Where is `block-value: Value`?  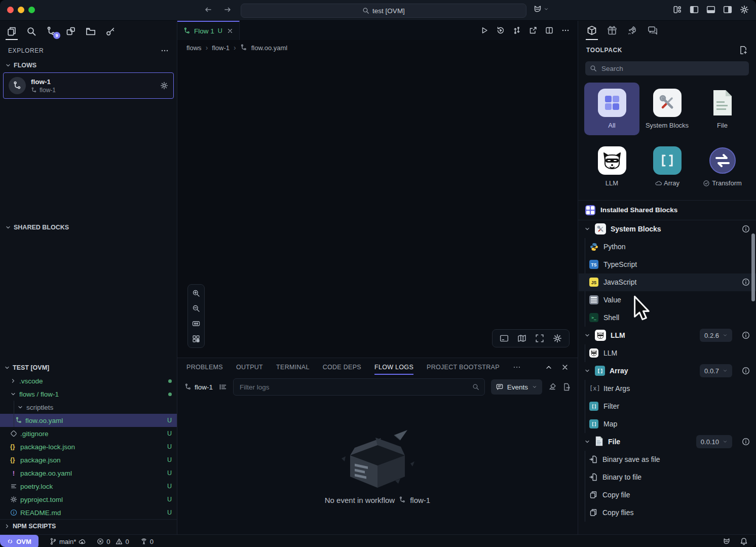 block-value: Value is located at coordinates (671, 300).